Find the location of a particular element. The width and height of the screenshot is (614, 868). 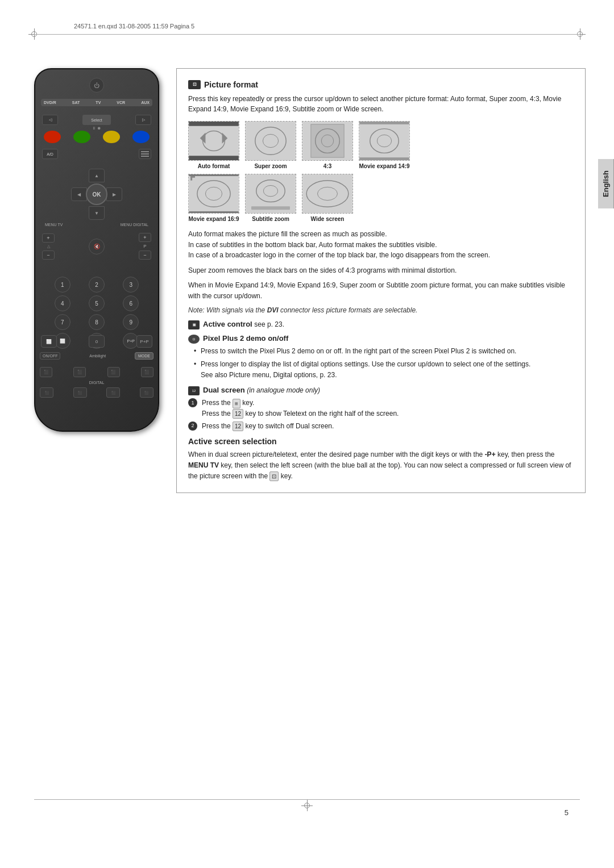

body-para-2: Super zoom removes the black bars on the… is located at coordinates (381, 270).